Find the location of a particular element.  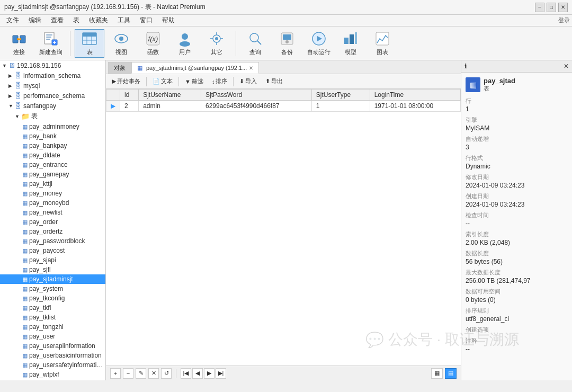

table-pay-tklist: ▦ pay_tklist is located at coordinates (53, 317).